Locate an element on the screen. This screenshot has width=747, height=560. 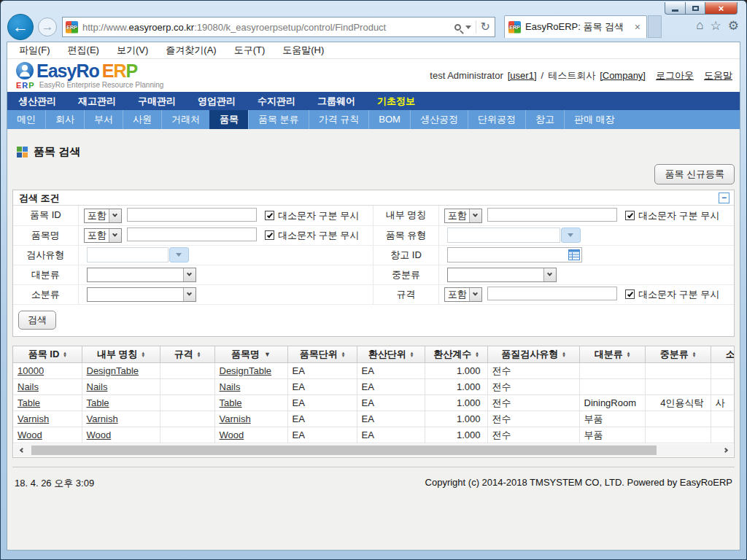
internal-name-input is located at coordinates (552, 214).